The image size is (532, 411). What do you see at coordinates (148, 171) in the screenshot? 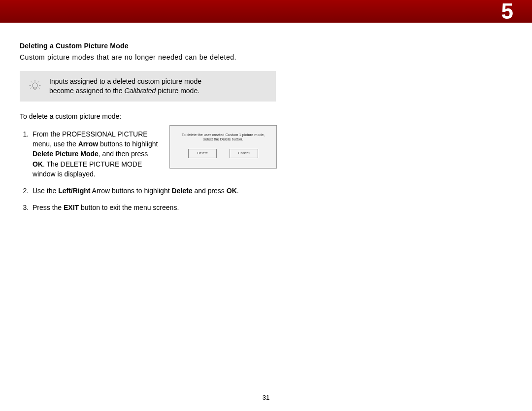
I see `steps-list: From the PROFESSIONAL PICTURE menu, use …` at bounding box center [148, 171].